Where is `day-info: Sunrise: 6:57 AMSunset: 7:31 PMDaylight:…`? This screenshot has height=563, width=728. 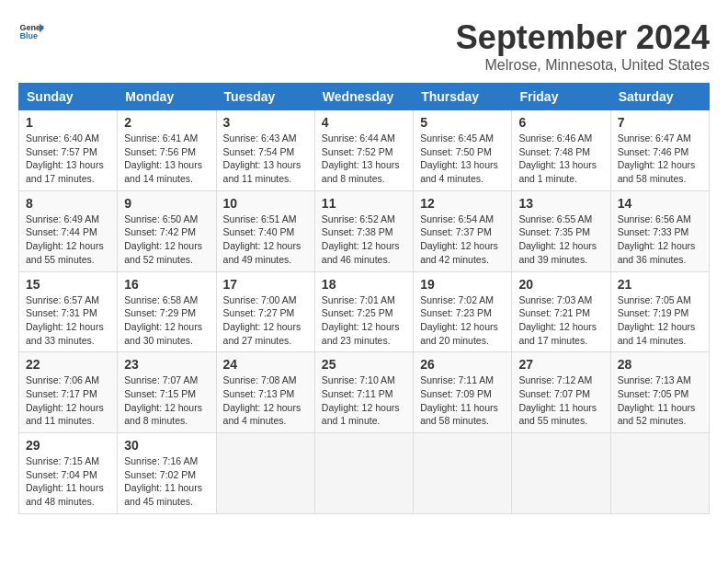 day-info: Sunrise: 6:57 AMSunset: 7:31 PMDaylight:… is located at coordinates (64, 320).